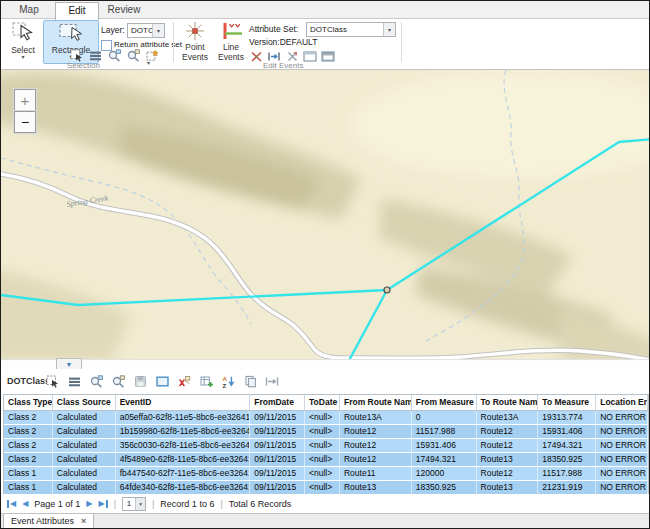 Image resolution: width=650 pixels, height=529 pixels. What do you see at coordinates (124, 10) in the screenshot?
I see `tab-review: Review` at bounding box center [124, 10].